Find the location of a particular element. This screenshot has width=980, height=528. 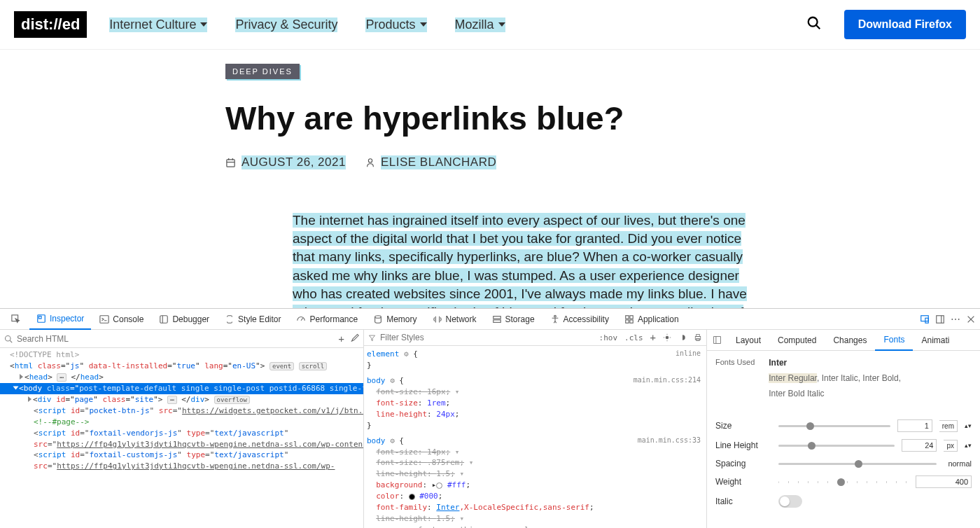

nav-internet-culture: Internet Culture is located at coordinates (158, 25).